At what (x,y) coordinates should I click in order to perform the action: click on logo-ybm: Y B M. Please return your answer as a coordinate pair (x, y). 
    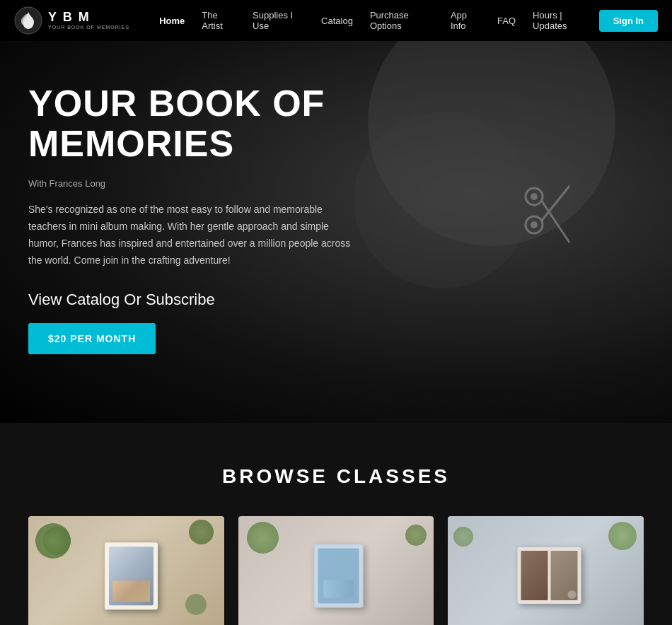
    Looking at the image, I should click on (89, 18).